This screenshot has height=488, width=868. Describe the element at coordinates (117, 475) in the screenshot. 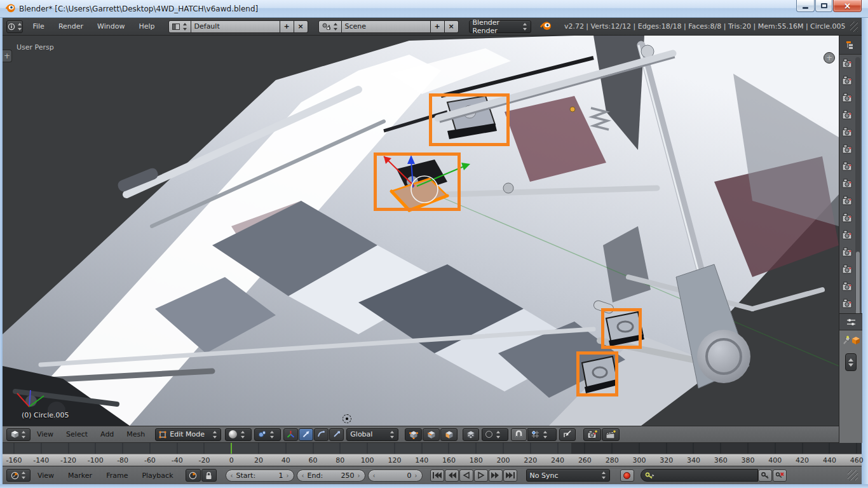

I see `menu-frame: Frame` at that location.